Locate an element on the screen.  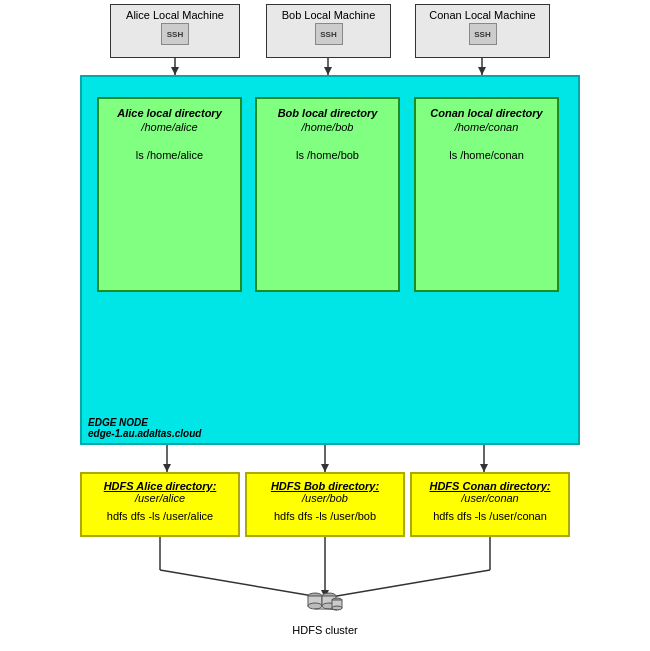
hdfs-cluster: HDFS cluster is located at coordinates (325, 618).